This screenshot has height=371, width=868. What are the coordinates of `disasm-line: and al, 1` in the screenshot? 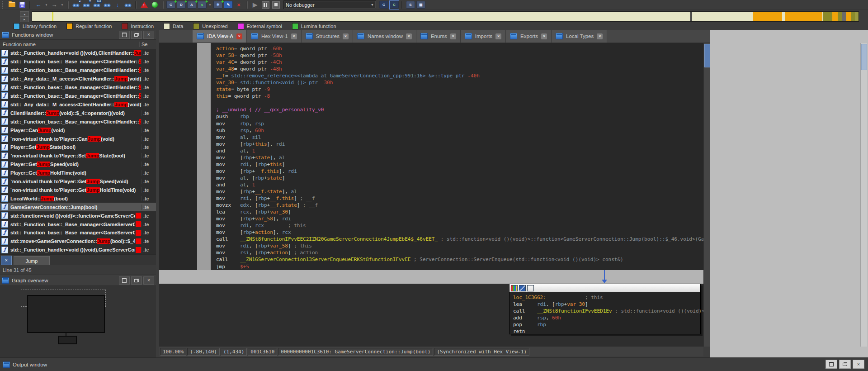 It's located at (460, 151).